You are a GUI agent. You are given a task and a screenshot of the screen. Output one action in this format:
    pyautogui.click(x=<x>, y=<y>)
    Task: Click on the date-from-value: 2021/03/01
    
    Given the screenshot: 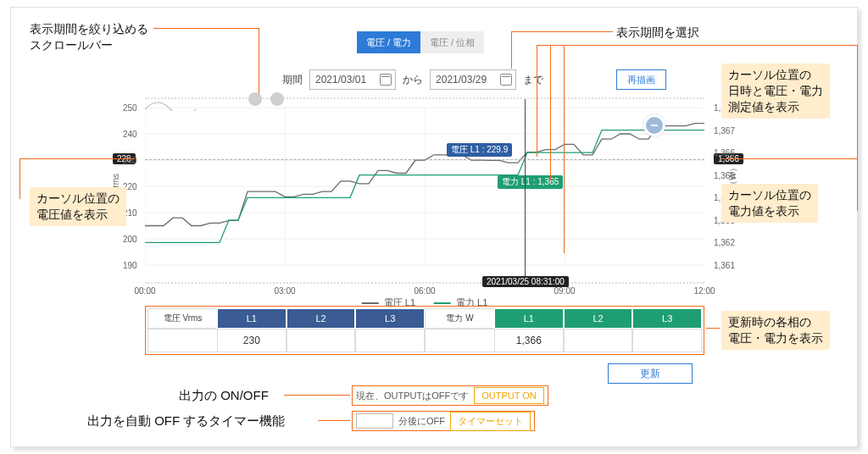 What is the action you would take?
    pyautogui.click(x=341, y=80)
    